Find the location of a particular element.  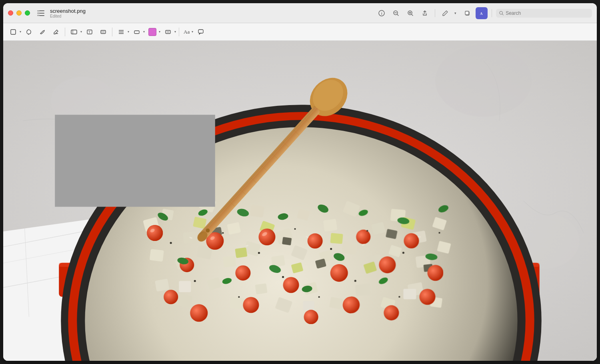

svg-text: A is located at coordinates (482, 14).